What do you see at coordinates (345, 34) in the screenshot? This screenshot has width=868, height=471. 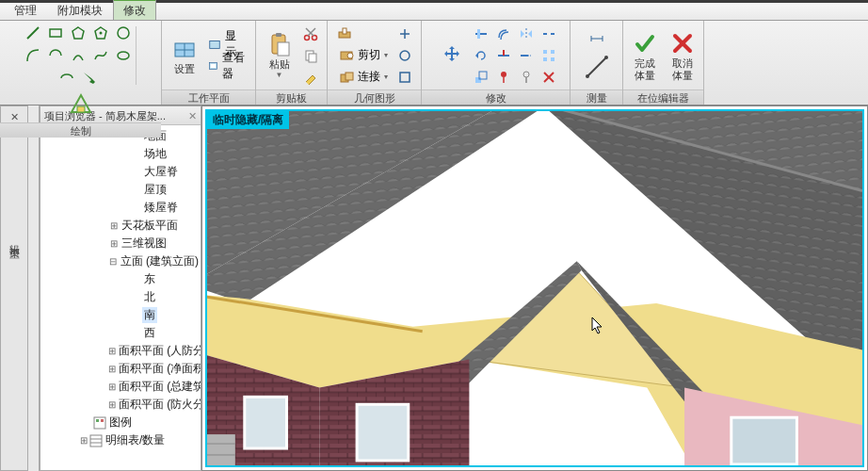 I see `cope-button` at bounding box center [345, 34].